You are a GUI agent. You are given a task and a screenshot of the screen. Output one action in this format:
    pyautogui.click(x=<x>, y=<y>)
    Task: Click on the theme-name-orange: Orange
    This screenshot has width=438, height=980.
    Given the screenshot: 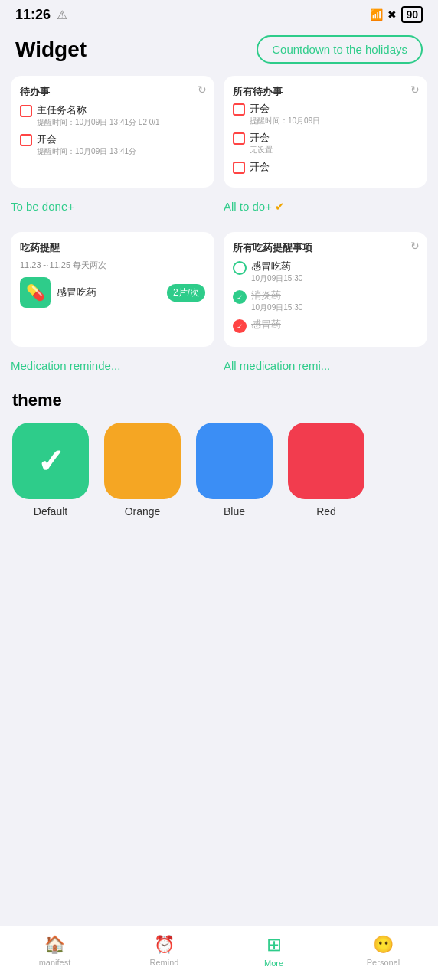 What is the action you would take?
    pyautogui.click(x=142, y=511)
    